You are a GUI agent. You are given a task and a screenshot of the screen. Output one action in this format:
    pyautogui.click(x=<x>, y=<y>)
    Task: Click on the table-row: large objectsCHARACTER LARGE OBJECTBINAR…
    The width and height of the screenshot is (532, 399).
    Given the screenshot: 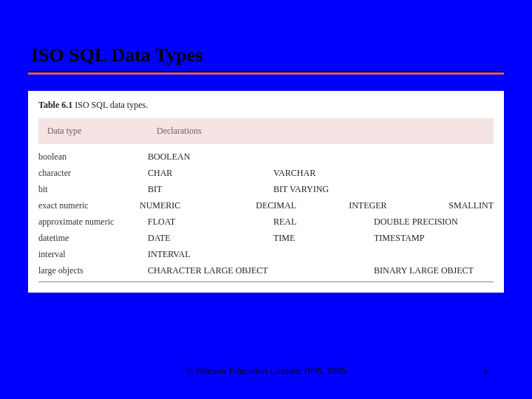 What is the action you would take?
    pyautogui.click(x=266, y=270)
    